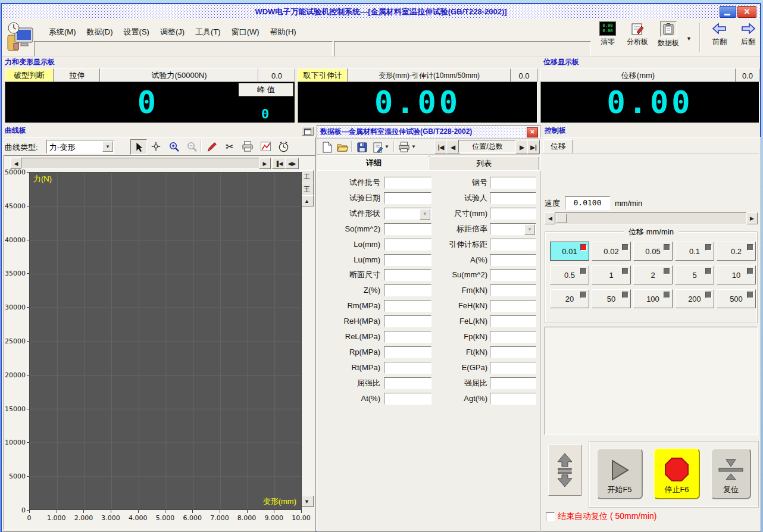 The height and width of the screenshot is (532, 763). I want to click on curve-type-select: 力-变形 ▼, so click(80, 146).